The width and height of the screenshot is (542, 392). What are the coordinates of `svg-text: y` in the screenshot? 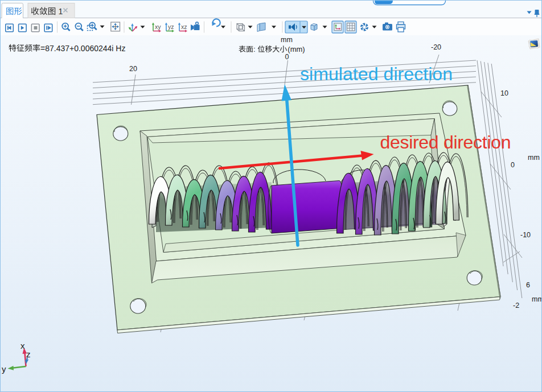 It's located at (4, 369).